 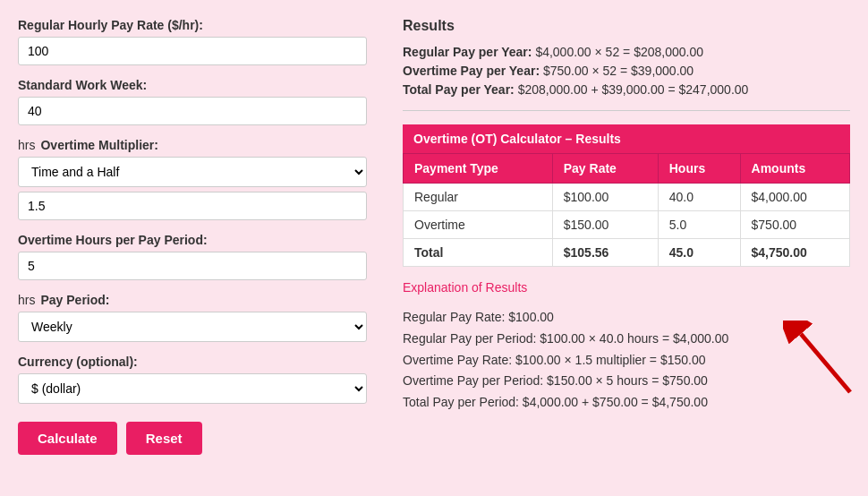 What do you see at coordinates (699, 226) in the screenshot?
I see `table-cell: 5.0` at bounding box center [699, 226].